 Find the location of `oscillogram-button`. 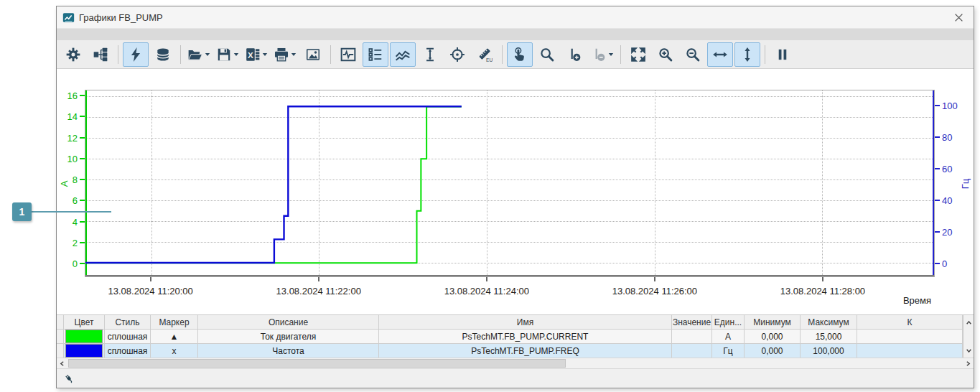

oscillogram-button is located at coordinates (348, 55).